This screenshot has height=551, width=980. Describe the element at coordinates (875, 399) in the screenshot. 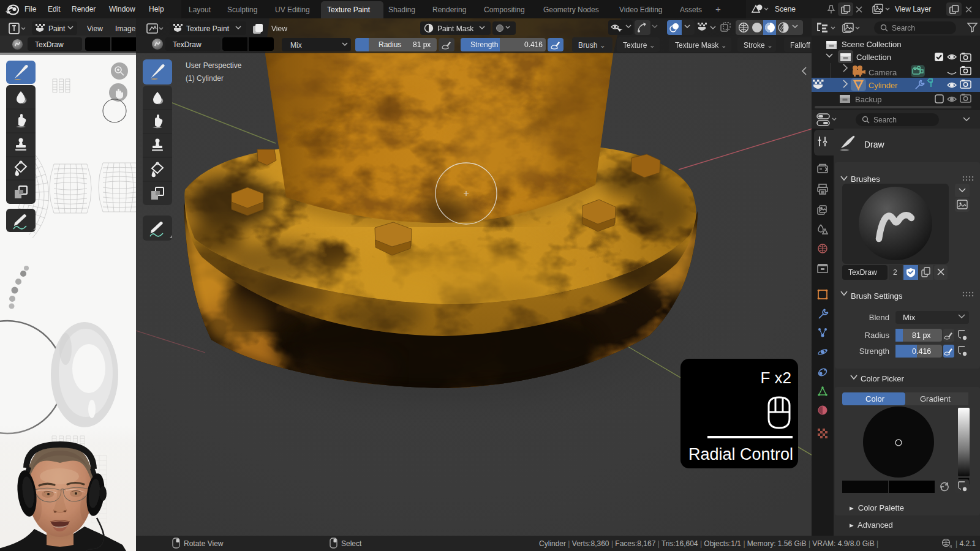

I see `svg-text: Color` at that location.